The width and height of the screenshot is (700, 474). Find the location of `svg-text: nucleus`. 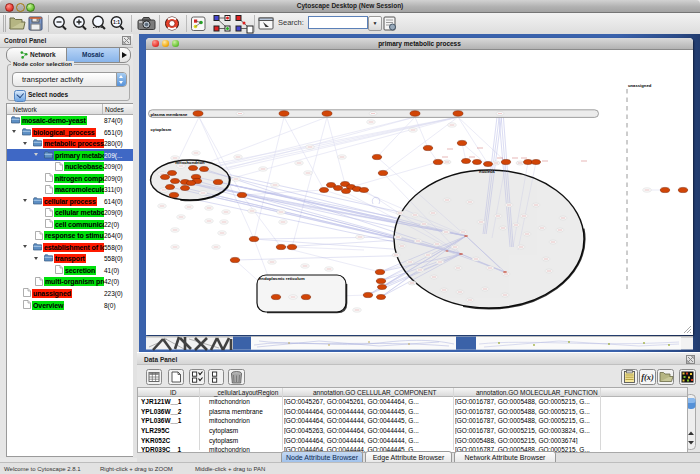

svg-text: nucleus is located at coordinates (487, 172).